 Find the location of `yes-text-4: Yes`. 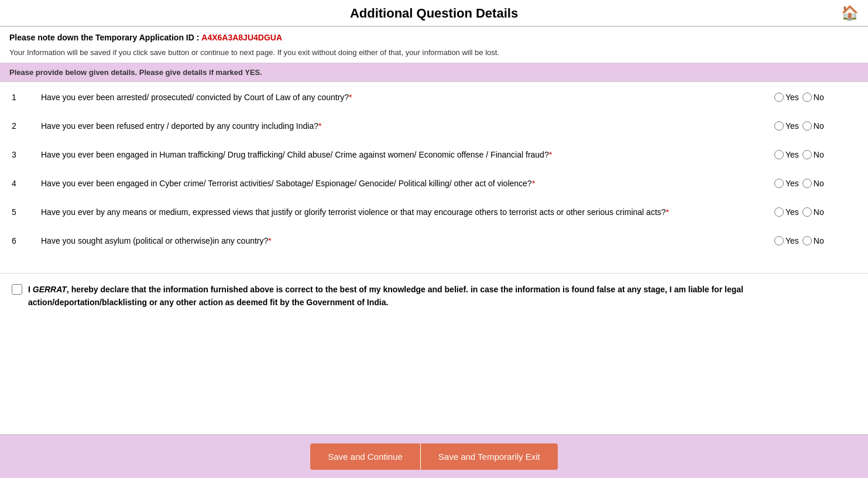

yes-text-4: Yes is located at coordinates (792, 183).